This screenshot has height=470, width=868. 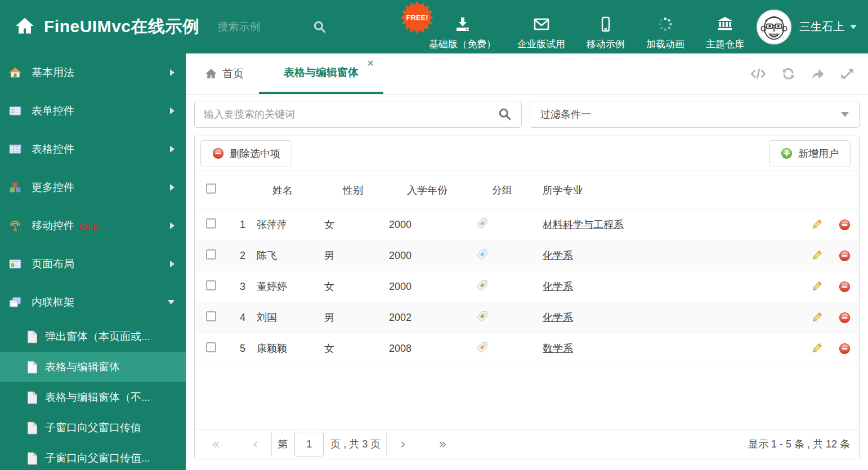 I want to click on row-number: 4, so click(x=237, y=317).